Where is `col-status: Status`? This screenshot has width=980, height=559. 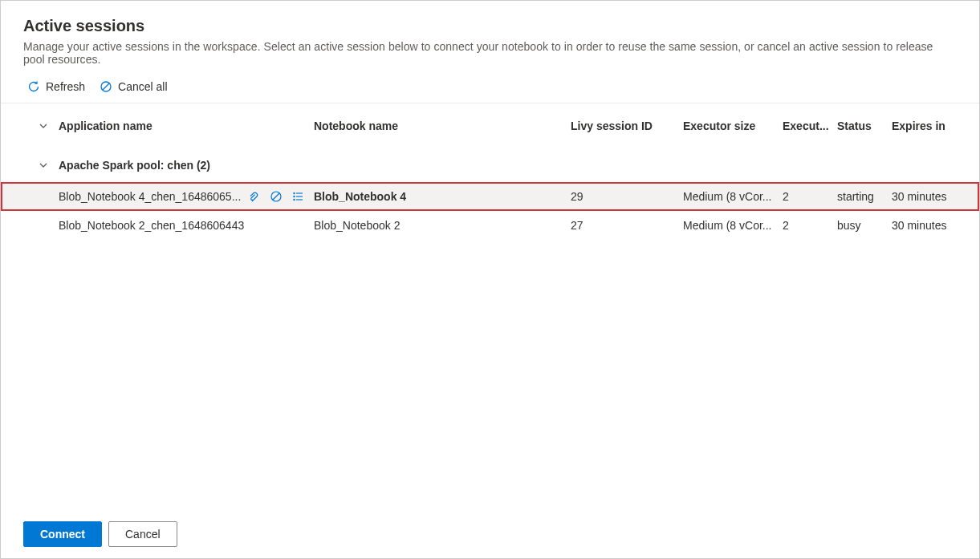 col-status: Status is located at coordinates (864, 126).